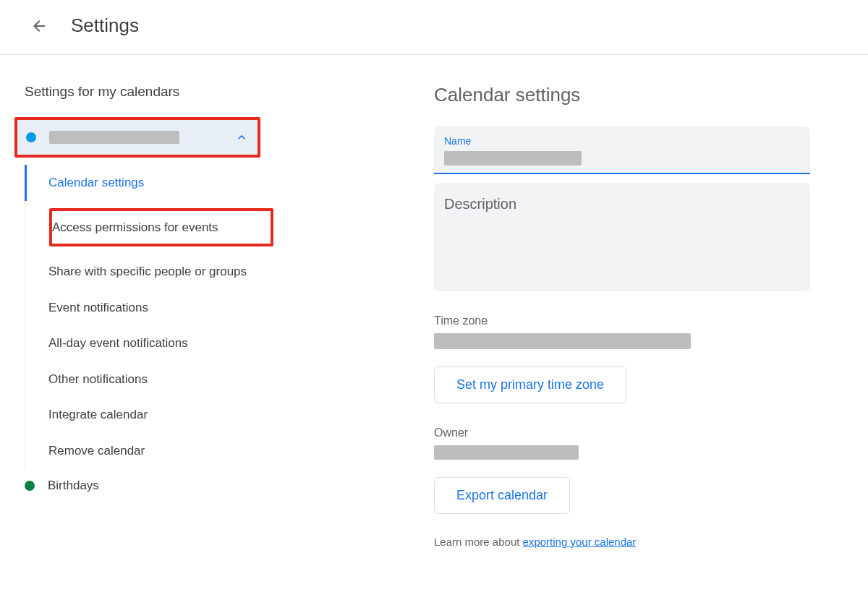 The image size is (868, 605). I want to click on header: Settings, so click(434, 27).